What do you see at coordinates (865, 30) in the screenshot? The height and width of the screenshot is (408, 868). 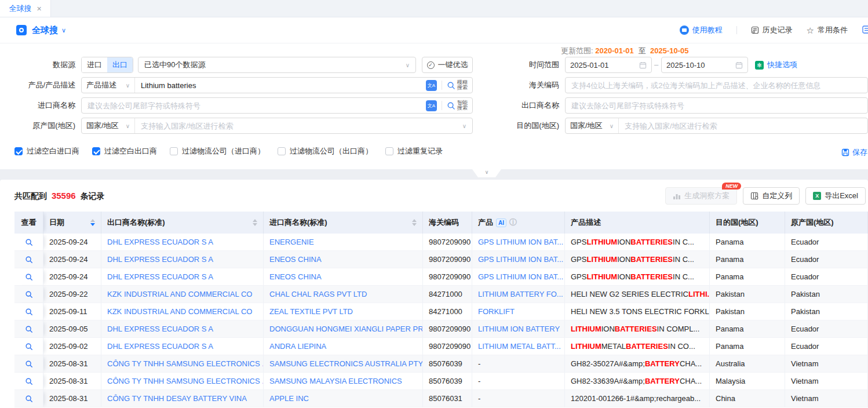 I see `clipped-action` at bounding box center [865, 30].